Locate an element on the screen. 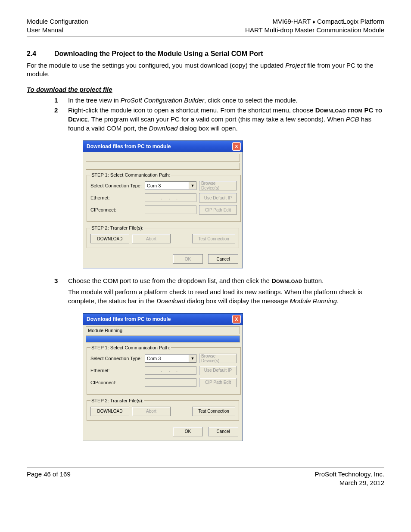  header-right-2: HART Multi-drop Master Communication Mod… is located at coordinates (314, 30).